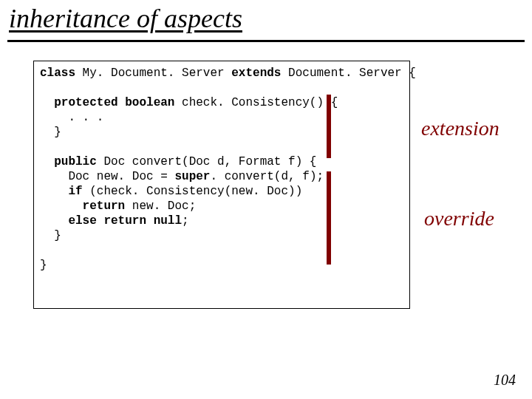 This screenshot has height=399, width=532. Describe the element at coordinates (58, 73) in the screenshot. I see `kw-class: class` at that location.